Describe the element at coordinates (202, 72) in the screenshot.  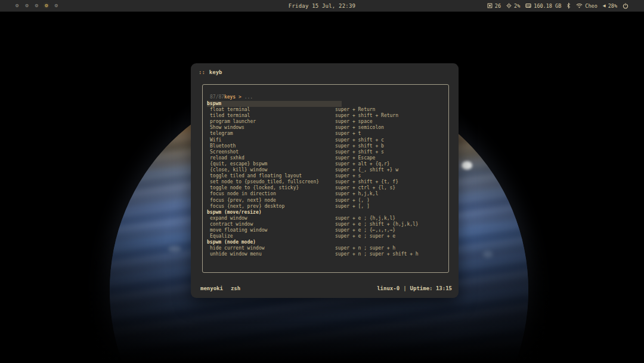
I see `title-prefix-icon: ::` at that location.